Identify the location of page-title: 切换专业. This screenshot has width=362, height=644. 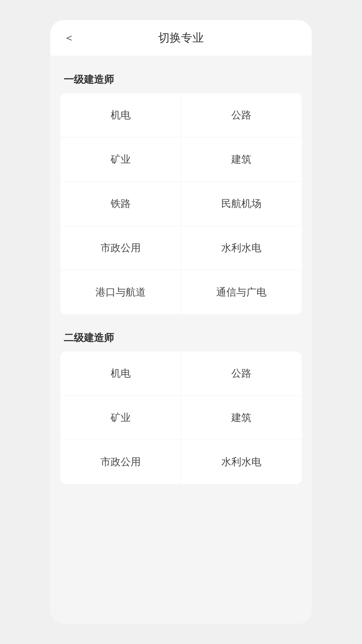
(181, 38).